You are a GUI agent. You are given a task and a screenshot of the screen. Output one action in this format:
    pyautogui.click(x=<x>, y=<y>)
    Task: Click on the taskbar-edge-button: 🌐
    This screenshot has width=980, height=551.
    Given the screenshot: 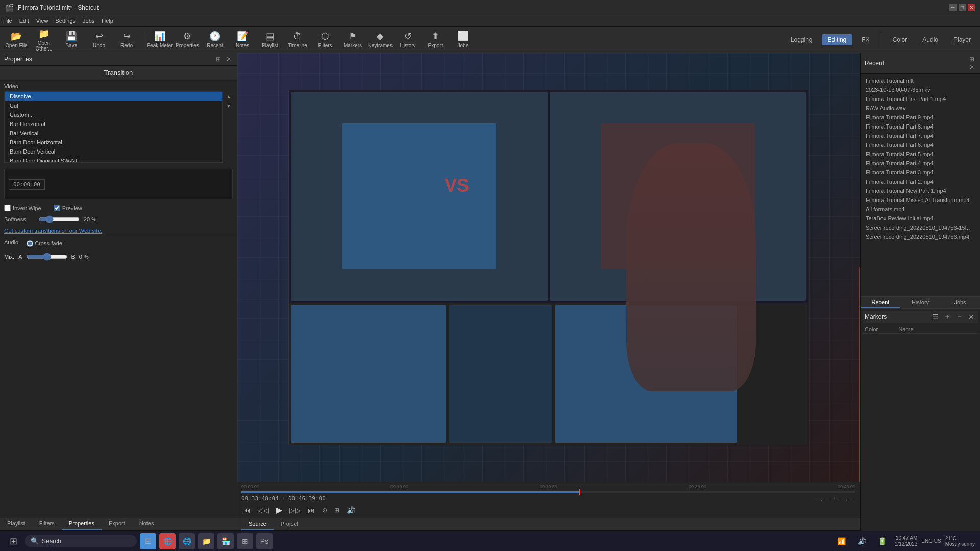 What is the action you would take?
    pyautogui.click(x=187, y=541)
    